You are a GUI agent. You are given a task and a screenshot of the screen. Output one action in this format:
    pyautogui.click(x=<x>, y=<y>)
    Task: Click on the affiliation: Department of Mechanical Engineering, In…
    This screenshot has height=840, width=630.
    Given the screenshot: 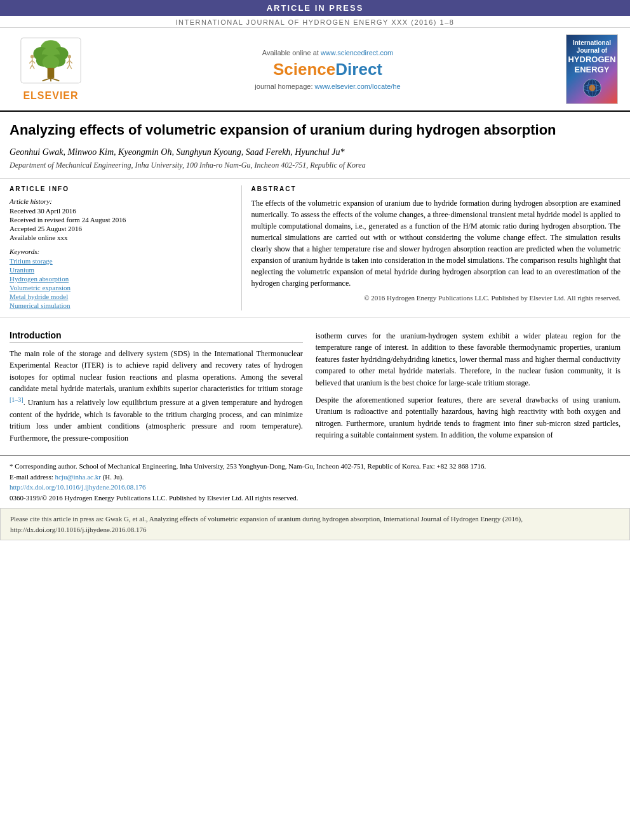 What is the action you would take?
    pyautogui.click(x=315, y=165)
    